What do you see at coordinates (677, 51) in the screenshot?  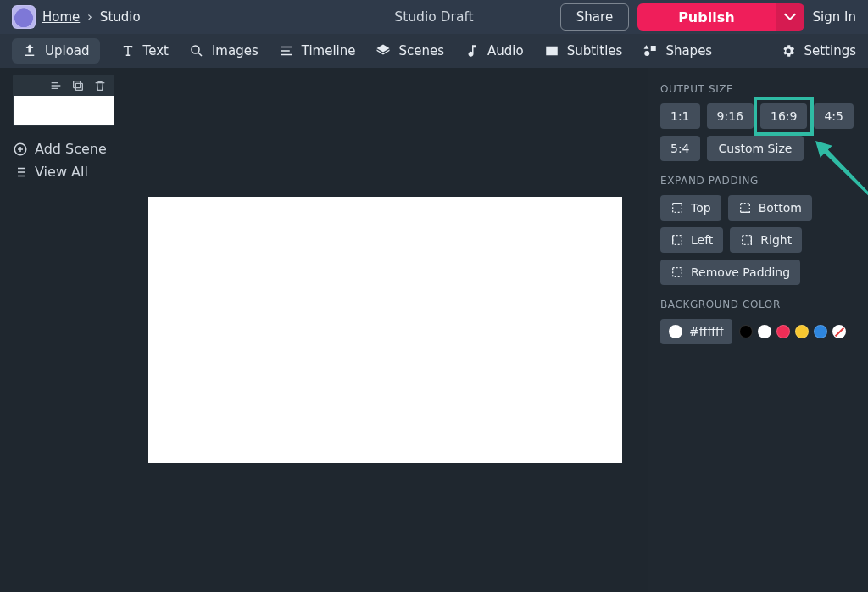 I see `tool-shapes: Shapes` at bounding box center [677, 51].